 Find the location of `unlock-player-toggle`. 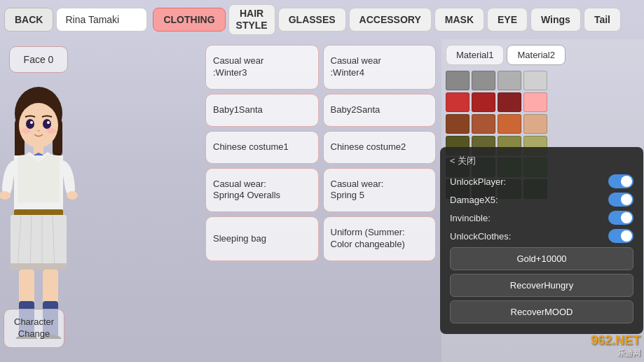

unlock-player-toggle is located at coordinates (621, 181).